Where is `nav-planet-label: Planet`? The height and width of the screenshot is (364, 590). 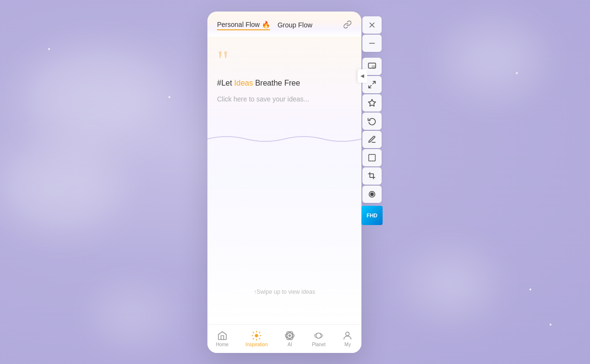 nav-planet-label: Planet is located at coordinates (319, 344).